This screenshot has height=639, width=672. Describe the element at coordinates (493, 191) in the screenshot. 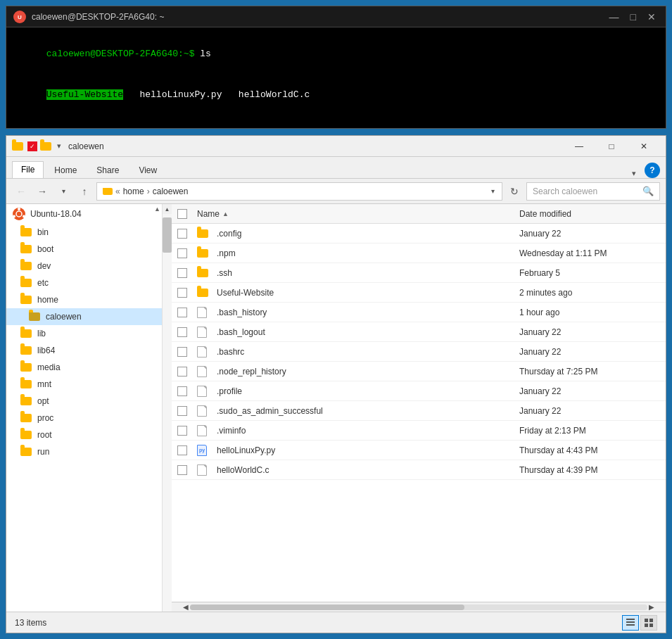

I see `address-dropdown: ▾` at that location.